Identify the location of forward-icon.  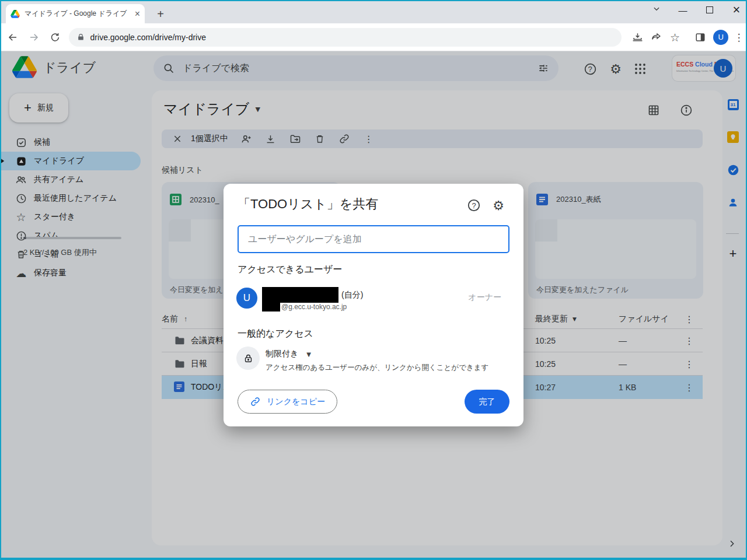
(34, 37).